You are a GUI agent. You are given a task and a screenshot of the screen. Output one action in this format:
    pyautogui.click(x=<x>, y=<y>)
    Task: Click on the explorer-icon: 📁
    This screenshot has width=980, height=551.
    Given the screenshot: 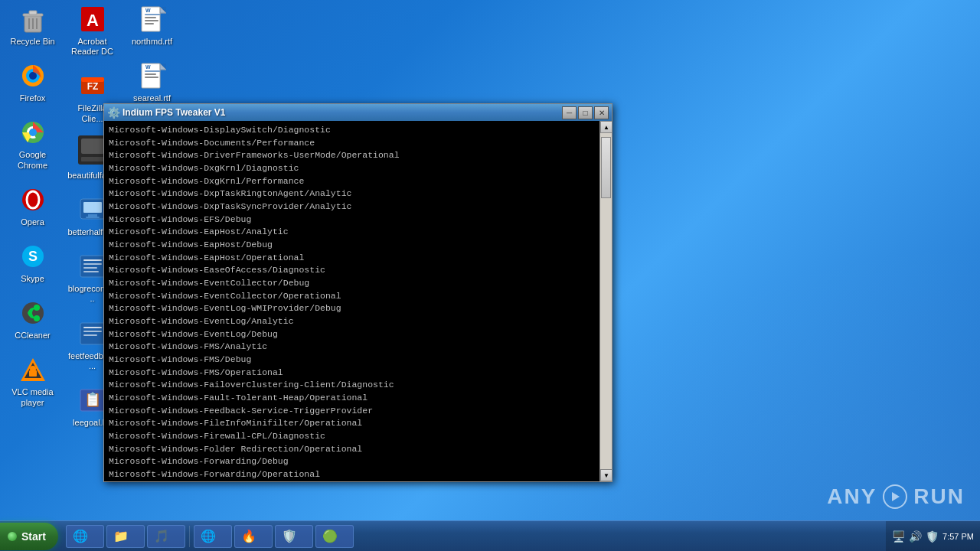 What is the action you would take?
    pyautogui.click(x=121, y=536)
    